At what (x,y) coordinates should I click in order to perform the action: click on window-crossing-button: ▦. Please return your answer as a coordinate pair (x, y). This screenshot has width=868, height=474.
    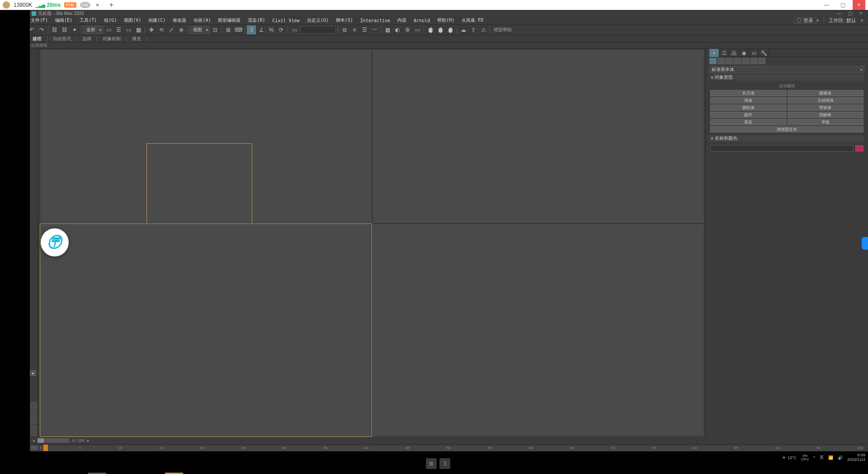
    Looking at the image, I should click on (138, 30).